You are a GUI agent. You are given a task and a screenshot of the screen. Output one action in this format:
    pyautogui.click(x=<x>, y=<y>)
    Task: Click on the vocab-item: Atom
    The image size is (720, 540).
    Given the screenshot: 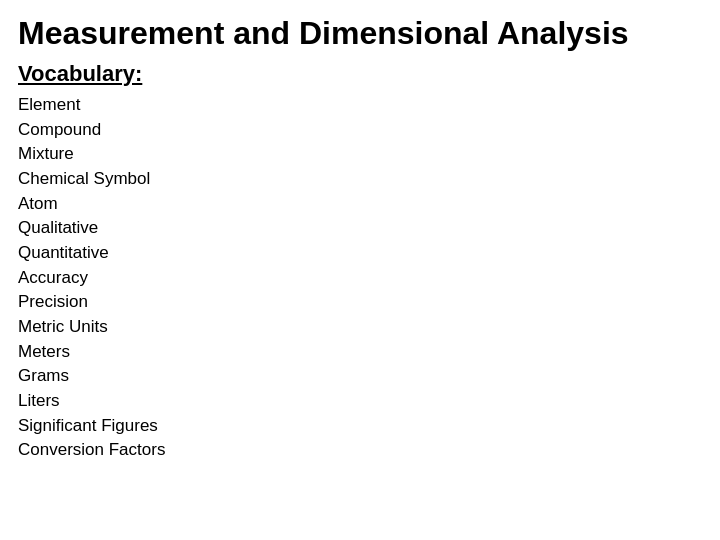 What is the action you would take?
    pyautogui.click(x=360, y=204)
    